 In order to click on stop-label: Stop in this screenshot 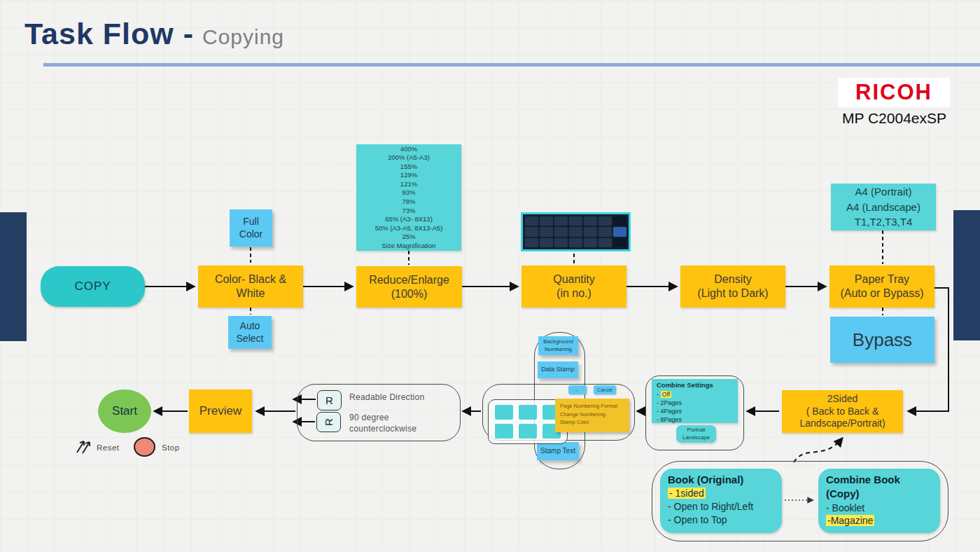, I will do `click(171, 448)`.